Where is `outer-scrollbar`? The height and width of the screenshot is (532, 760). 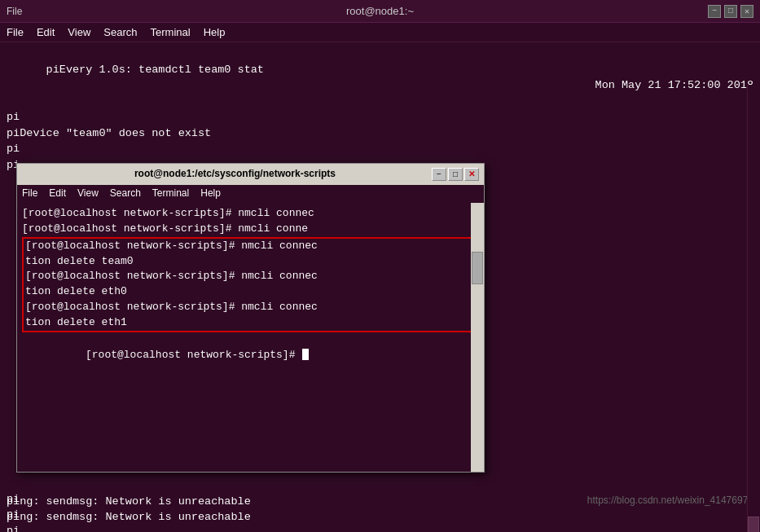 outer-scrollbar is located at coordinates (753, 308).